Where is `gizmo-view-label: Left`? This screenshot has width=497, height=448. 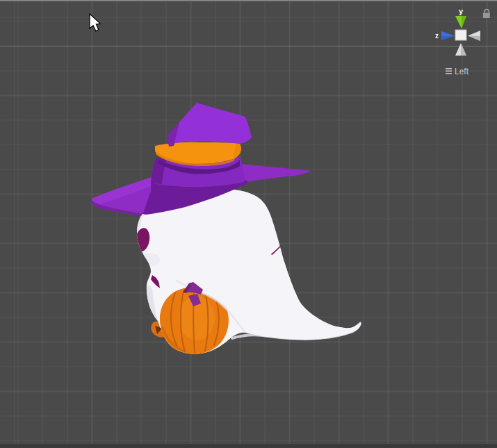
gizmo-view-label: Left is located at coordinates (462, 72).